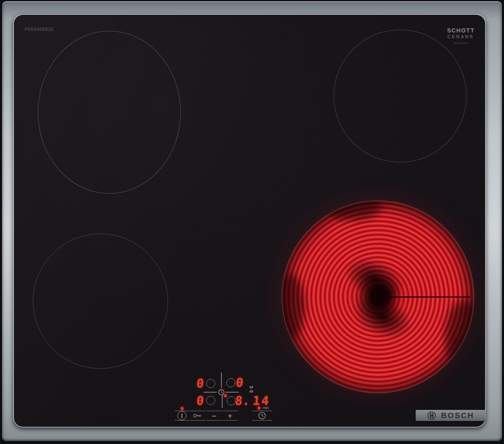  What do you see at coordinates (230, 416) in the screenshot?
I see `plus-icon: +` at bounding box center [230, 416].